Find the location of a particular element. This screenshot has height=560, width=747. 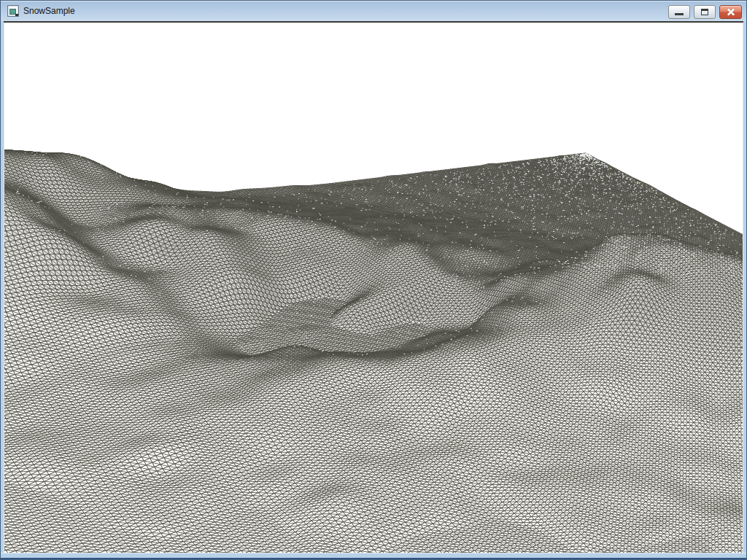

application-icon-glyph is located at coordinates (13, 12).